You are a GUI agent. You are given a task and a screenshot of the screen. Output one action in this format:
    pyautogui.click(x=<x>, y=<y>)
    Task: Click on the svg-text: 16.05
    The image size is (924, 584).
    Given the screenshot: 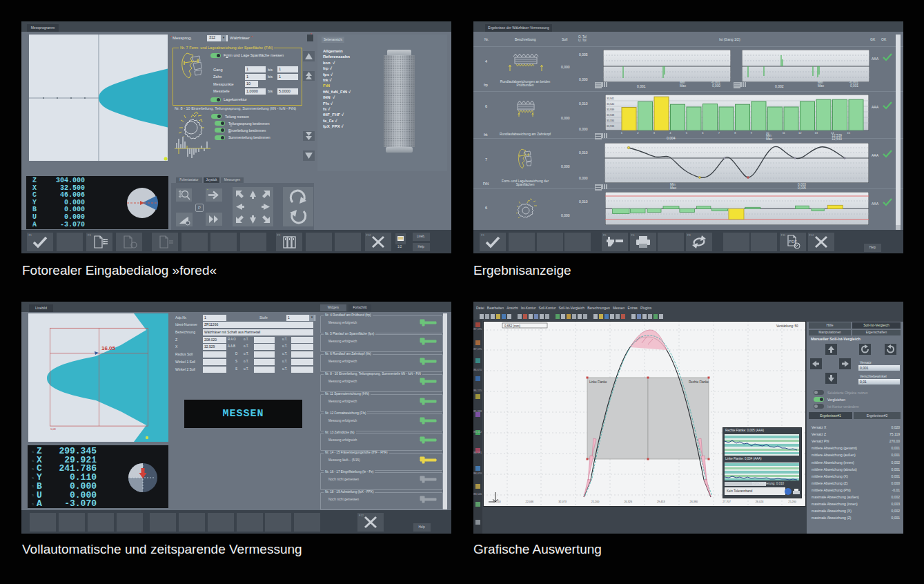 What is the action you would take?
    pyautogui.click(x=109, y=348)
    